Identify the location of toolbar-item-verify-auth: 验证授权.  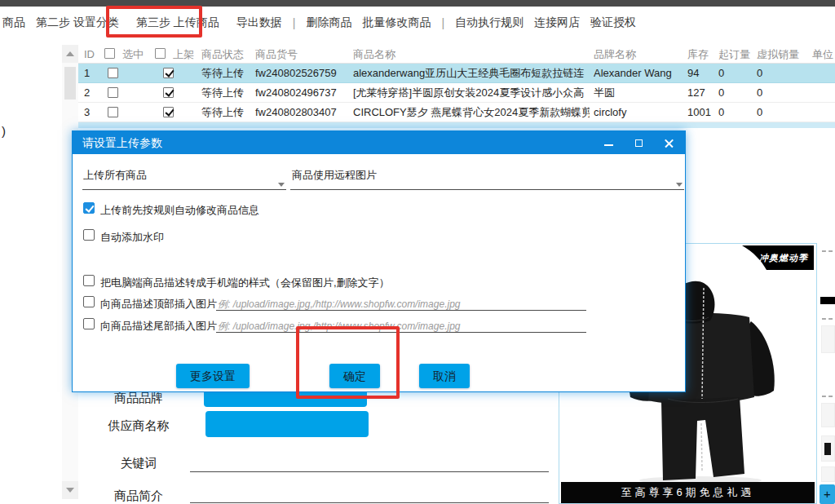
(613, 23).